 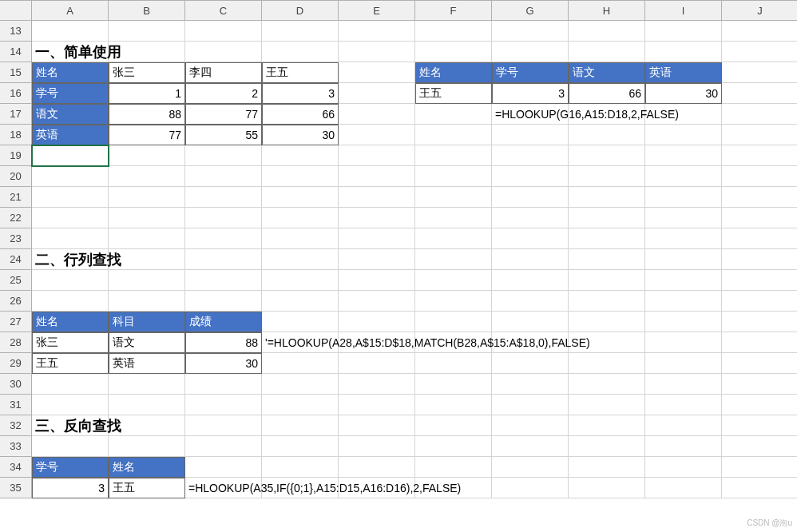 I want to click on cell-J26, so click(x=759, y=301).